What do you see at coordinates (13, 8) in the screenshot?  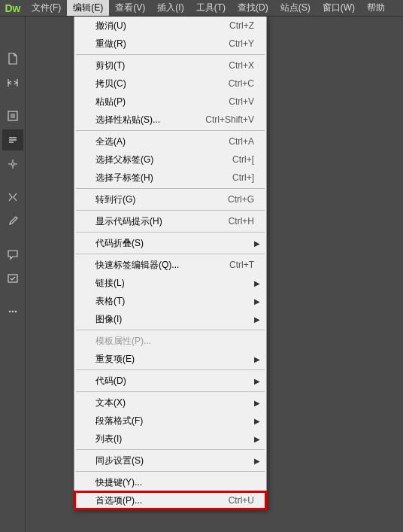 I see `app-logo: Dw` at bounding box center [13, 8].